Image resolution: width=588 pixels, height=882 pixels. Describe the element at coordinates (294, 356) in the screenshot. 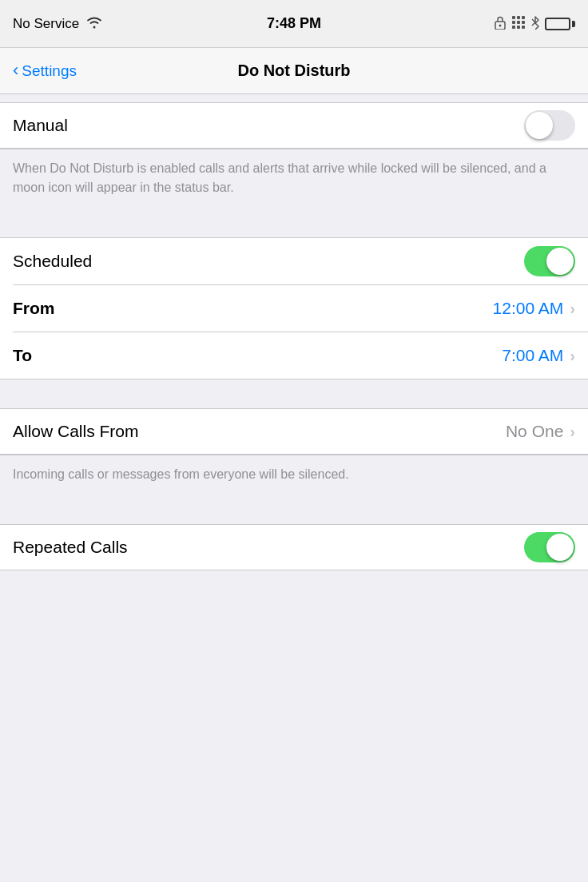

I see `to-row: To 7:00 AM ›` at that location.